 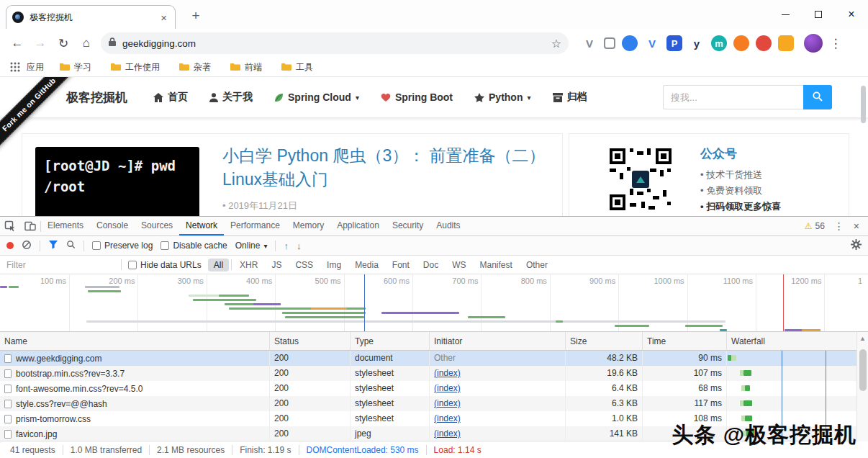 I want to click on bookmark-apps-label: 应用, so click(x=35, y=68).